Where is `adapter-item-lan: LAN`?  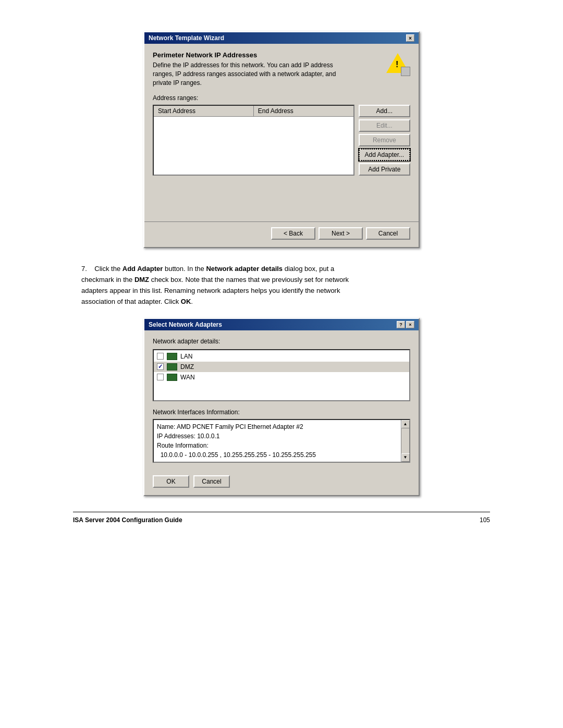 adapter-item-lan: LAN is located at coordinates (282, 356).